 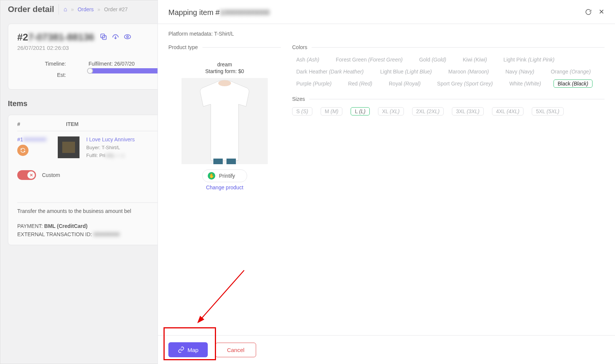 I want to click on color-chip-forest-green: Forest Green (Forest Green), so click(x=369, y=60).